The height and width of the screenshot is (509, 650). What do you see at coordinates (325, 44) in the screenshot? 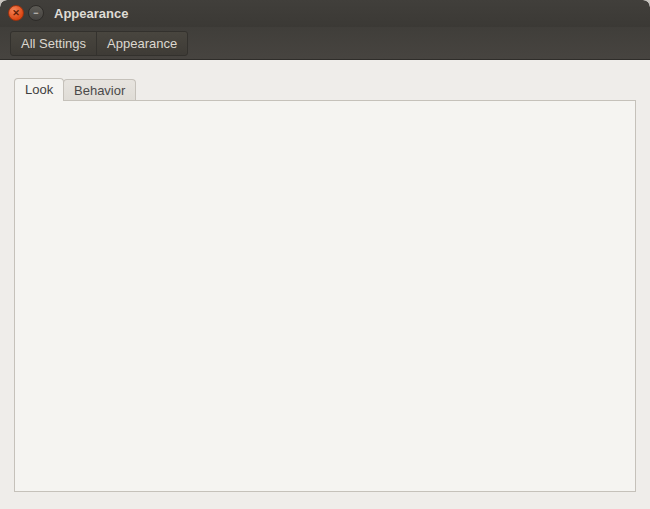
I see `breadcrumb-toolbar: All Settings Appearance` at bounding box center [325, 44].